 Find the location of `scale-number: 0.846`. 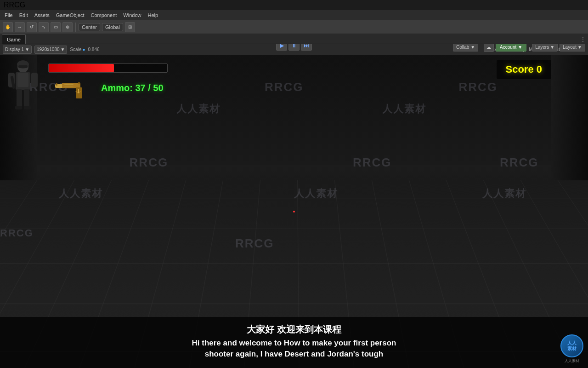

scale-number: 0.846 is located at coordinates (94, 50).